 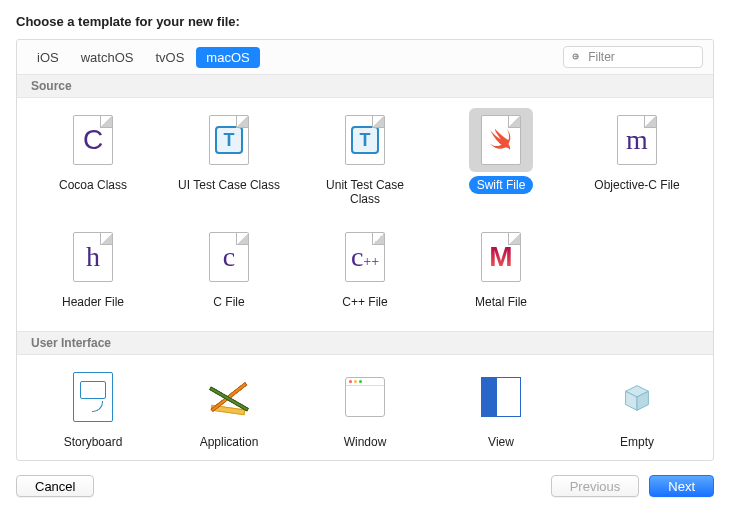 What do you see at coordinates (365, 270) in the screenshot?
I see `template-item: c++C++ File` at bounding box center [365, 270].